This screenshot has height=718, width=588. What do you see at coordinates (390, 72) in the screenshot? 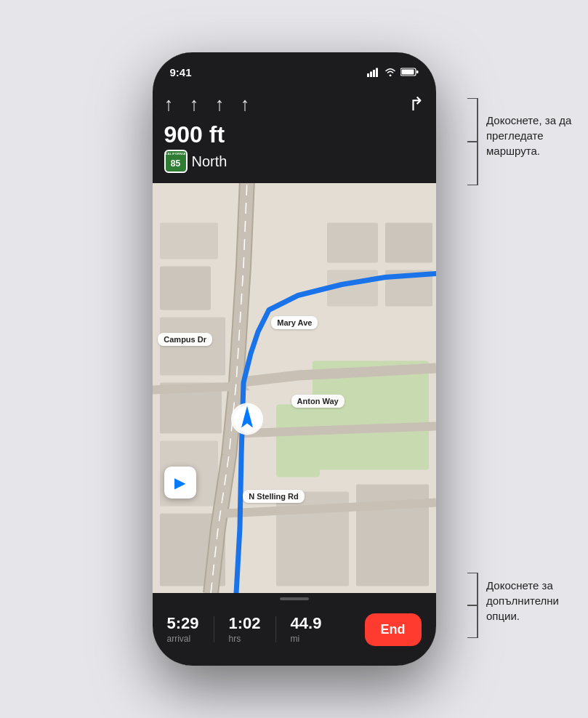
I see `wifi-icon` at bounding box center [390, 72].